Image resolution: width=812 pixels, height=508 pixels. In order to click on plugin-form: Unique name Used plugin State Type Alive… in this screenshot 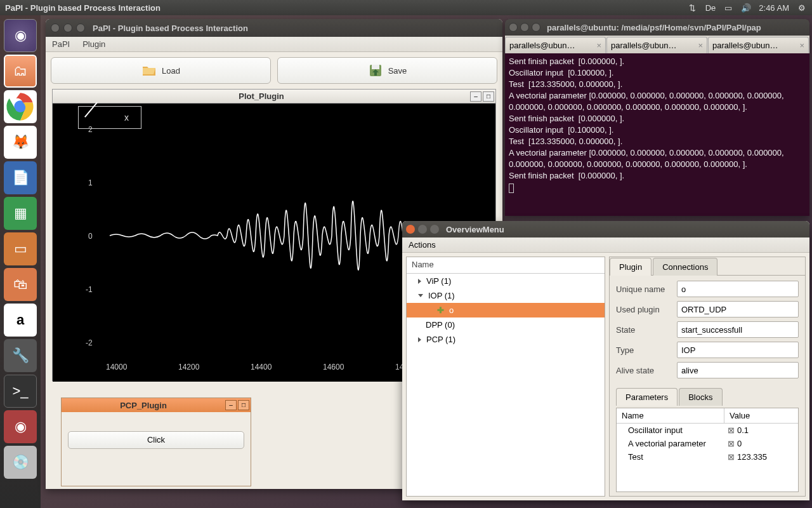, I will do `click(707, 330)`.